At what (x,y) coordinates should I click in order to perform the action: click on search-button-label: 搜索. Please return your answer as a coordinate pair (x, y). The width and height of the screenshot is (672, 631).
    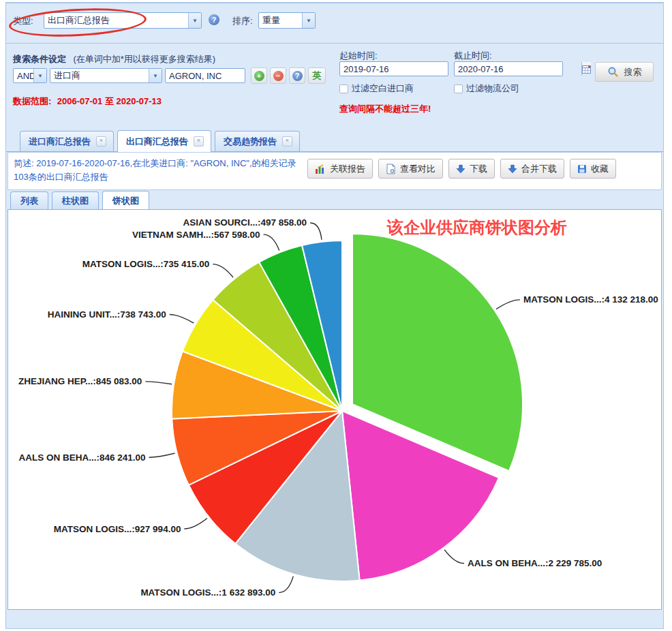
    Looking at the image, I should click on (633, 72).